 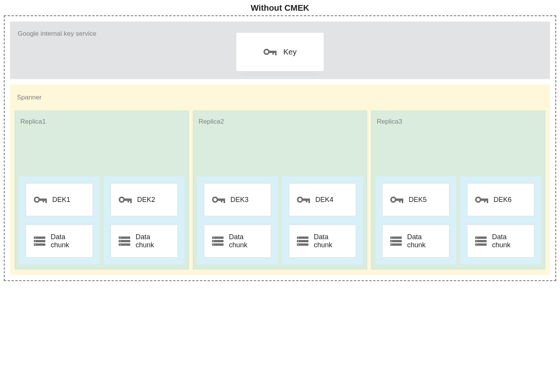 What do you see at coordinates (280, 54) in the screenshot?
I see `key-card-wrap: Key` at bounding box center [280, 54].